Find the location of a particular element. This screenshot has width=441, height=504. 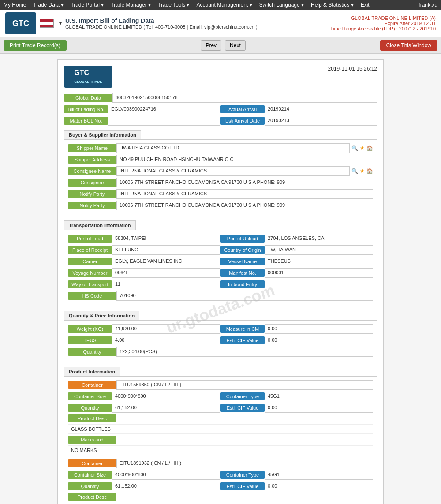

consignee-name-label: Consignee Name is located at coordinates (92, 171).